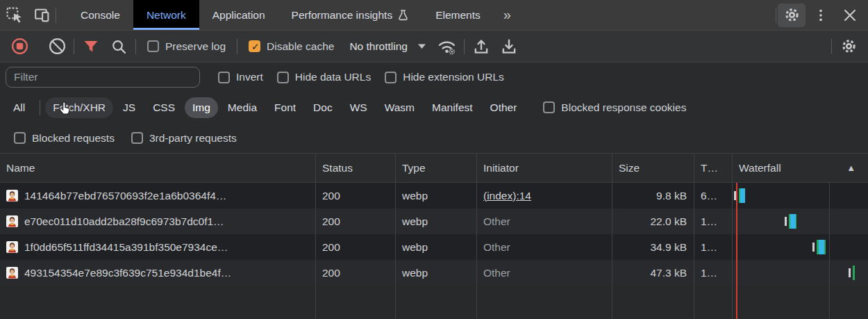 The height and width of the screenshot is (319, 868). What do you see at coordinates (400, 108) in the screenshot?
I see `type-filter-chip-wasm: Wasm` at bounding box center [400, 108].